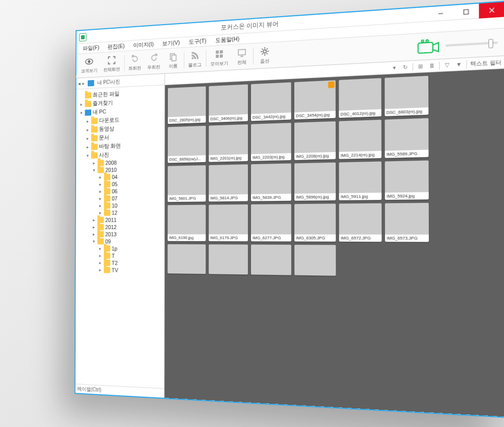  I want to click on thumbnail: DSC_4012(m).jpg, so click(360, 98).